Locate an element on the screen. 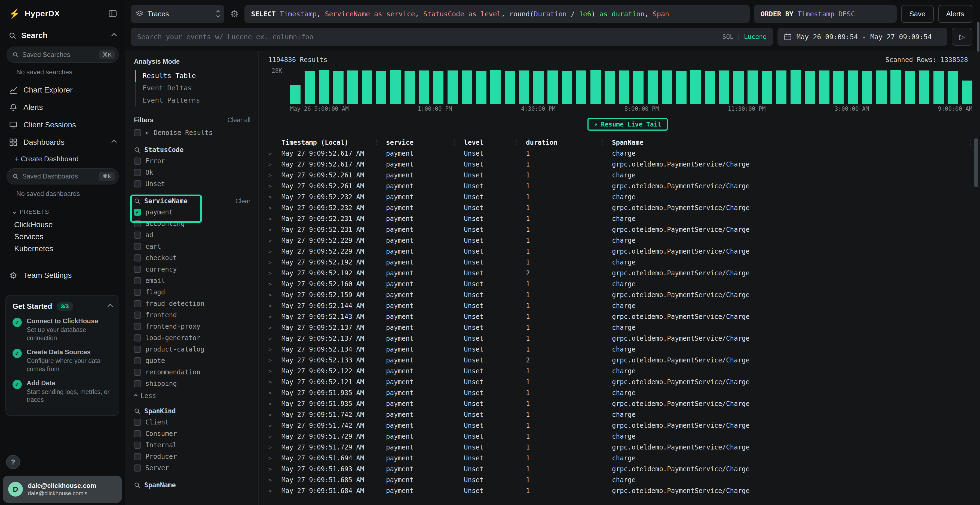 The height and width of the screenshot is (505, 980). checkbox-Producer is located at coordinates (138, 456).